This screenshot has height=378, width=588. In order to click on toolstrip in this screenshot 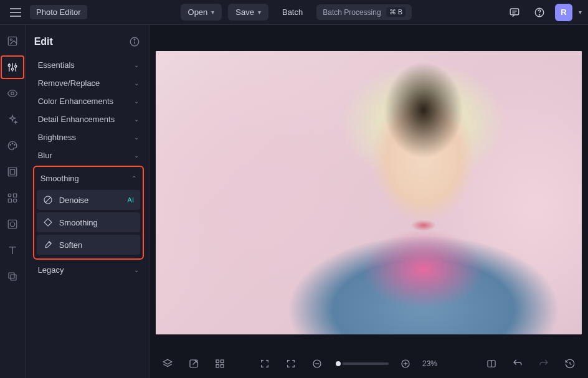, I will do `click(12, 202)`.